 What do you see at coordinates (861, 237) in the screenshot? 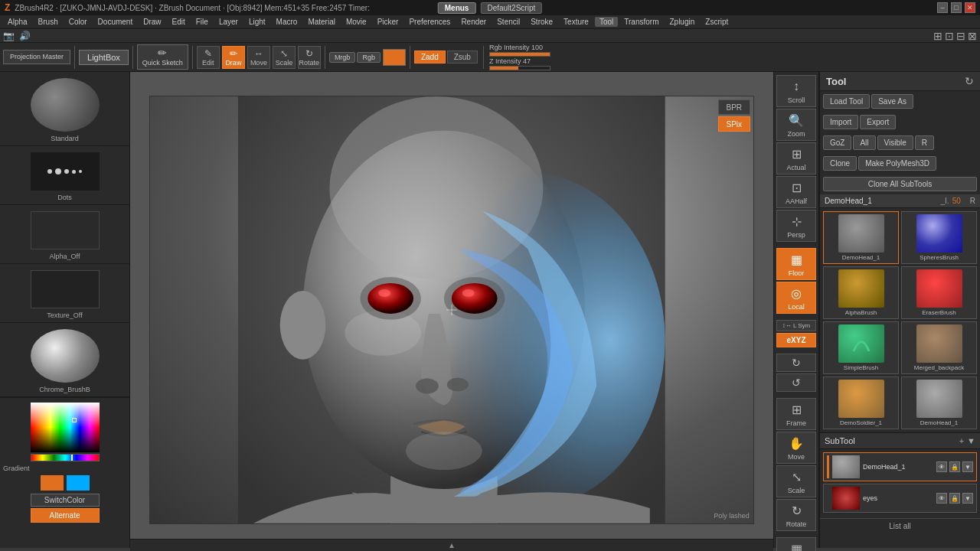
I see `subtool-demohead1: DemoHead_1` at bounding box center [861, 237].